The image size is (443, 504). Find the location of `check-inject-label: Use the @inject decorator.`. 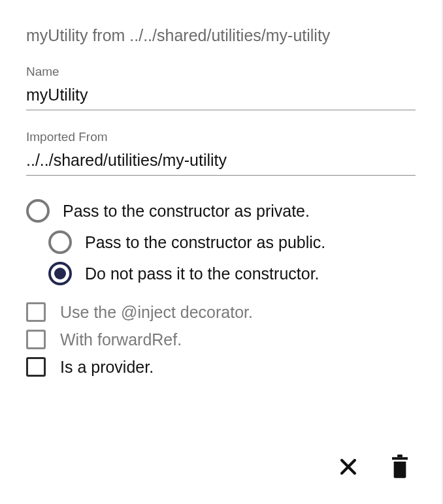

check-inject-label: Use the @inject decorator. is located at coordinates (157, 312).